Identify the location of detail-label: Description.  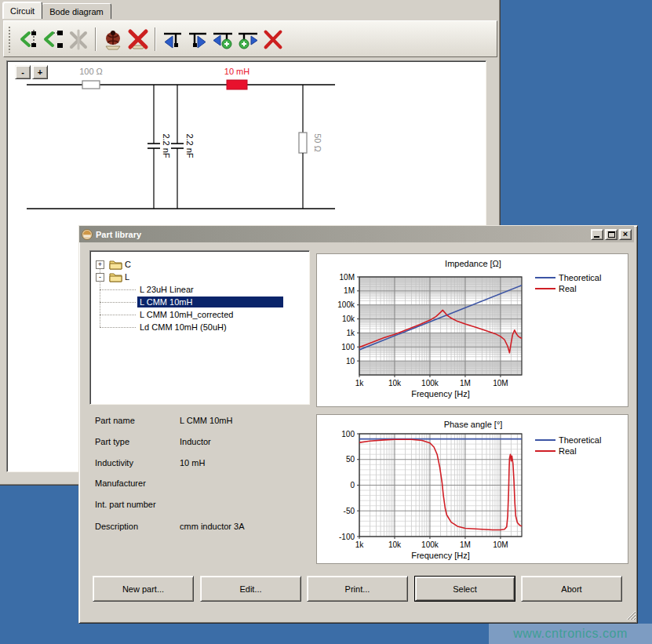
(116, 526).